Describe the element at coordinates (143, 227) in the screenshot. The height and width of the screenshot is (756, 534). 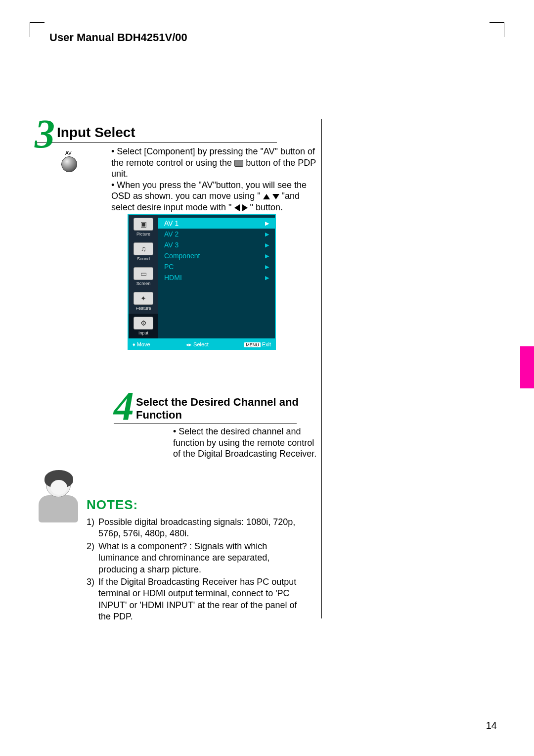
I see `osd-side-picture: ▣ Picture` at that location.